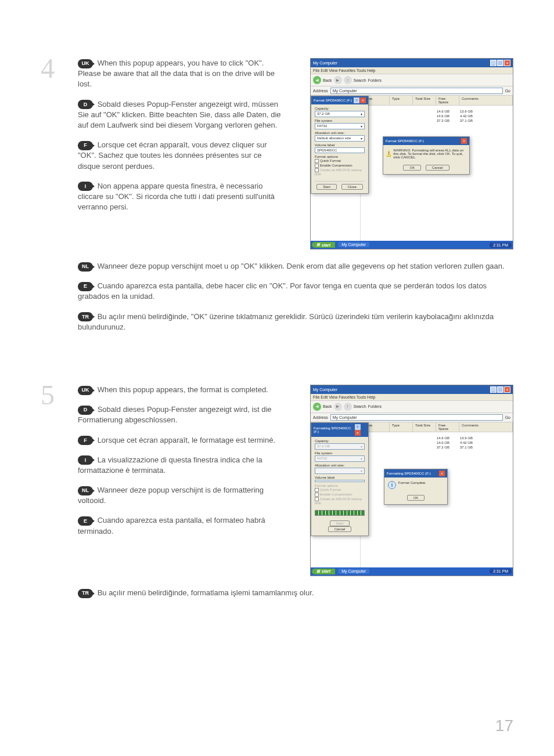 This screenshot has width=554, height=756. I want to click on format-dialog: Format SPD5400CC (F:) ?× Capacity:37.2 G…, so click(340, 145).